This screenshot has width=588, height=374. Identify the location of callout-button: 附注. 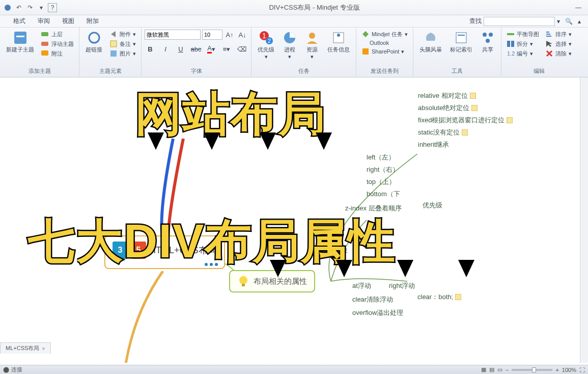
(58, 54).